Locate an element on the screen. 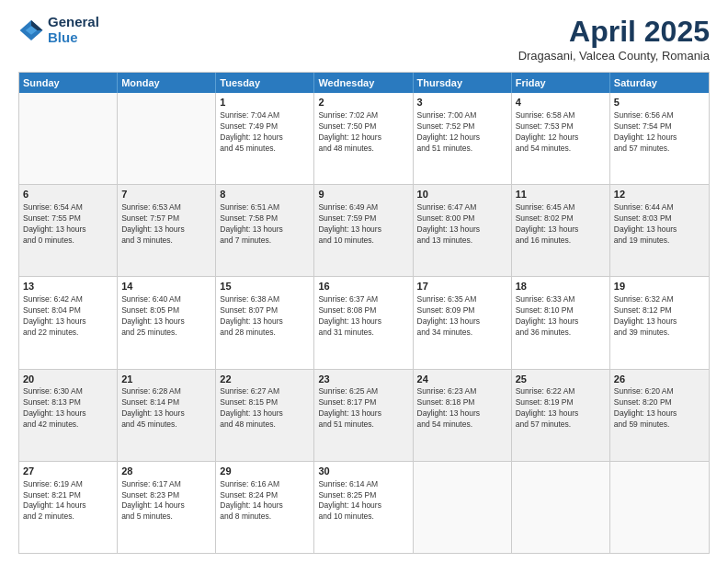 Image resolution: width=728 pixels, height=563 pixels. calendar-cell: 21Sunrise: 6:28 AMSunset: 8:14 PMDayligh… is located at coordinates (167, 416).